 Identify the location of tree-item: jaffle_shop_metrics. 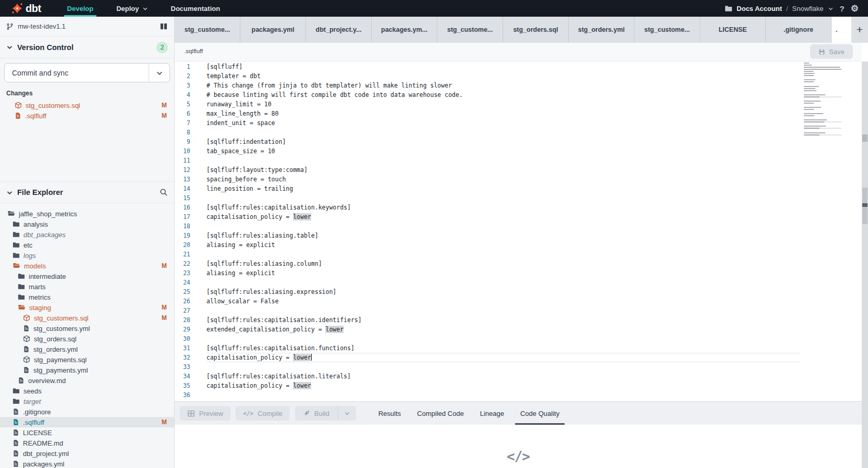
(87, 214).